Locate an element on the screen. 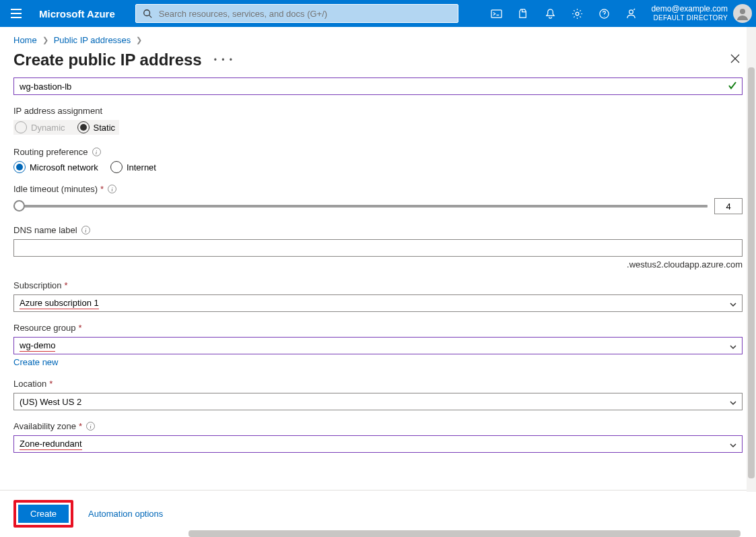 The image size is (756, 537). dns-name-label: DNS name label i is located at coordinates (378, 230).